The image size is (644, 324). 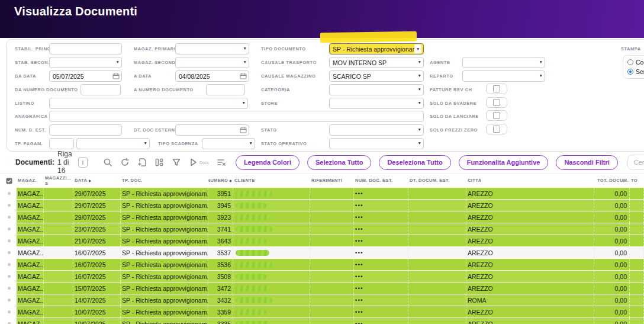 What do you see at coordinates (636, 72) in the screenshot?
I see `stampa-option-senza: Senz` at bounding box center [636, 72].